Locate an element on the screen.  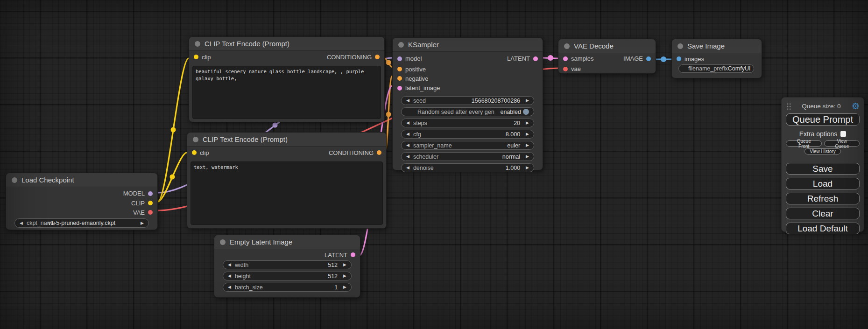
node-title-bar: Empty Latent Image is located at coordinates (287, 242).